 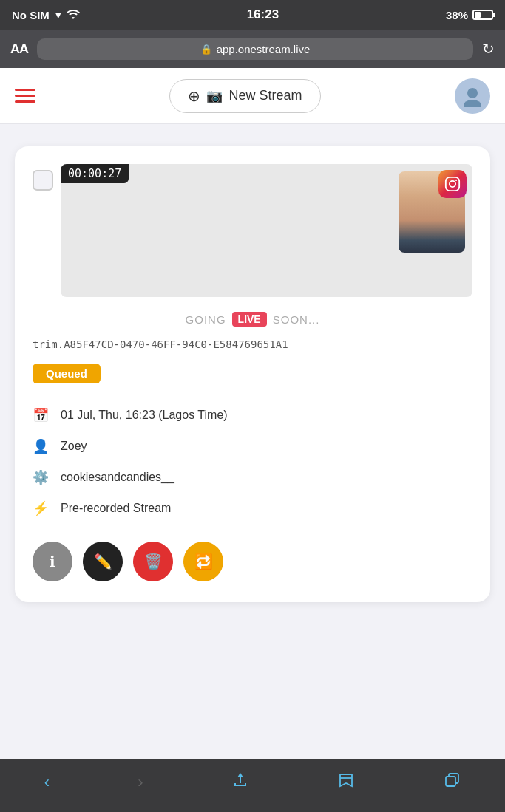 I want to click on status-right: 38%, so click(x=470, y=15).